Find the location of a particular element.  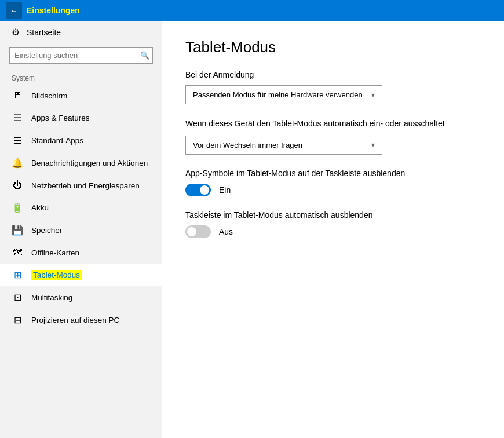

dropdown2-label: Wenn dieses Gerät den Tablet-Modus autom… is located at coordinates (333, 124).